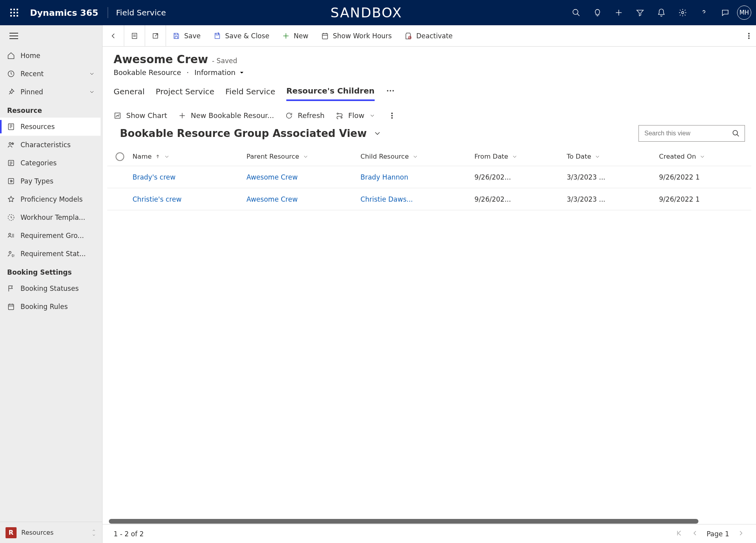  Describe the element at coordinates (155, 36) in the screenshot. I see `open-in-new-window-button` at that location.